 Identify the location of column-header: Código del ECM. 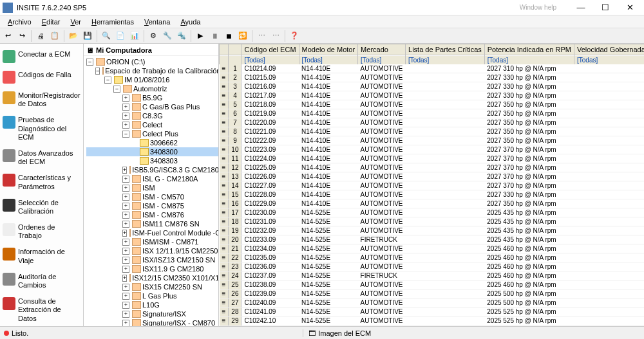
(270, 50).